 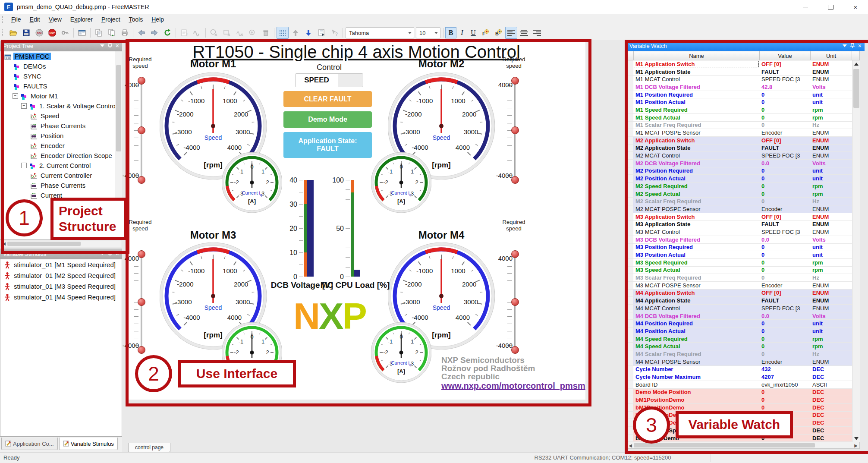 What do you see at coordinates (739, 79) in the screenshot?
I see `watch-row-m1-mcat-control: M1 MCAT ControlSPEED FOC [3ENUM` at bounding box center [739, 79].